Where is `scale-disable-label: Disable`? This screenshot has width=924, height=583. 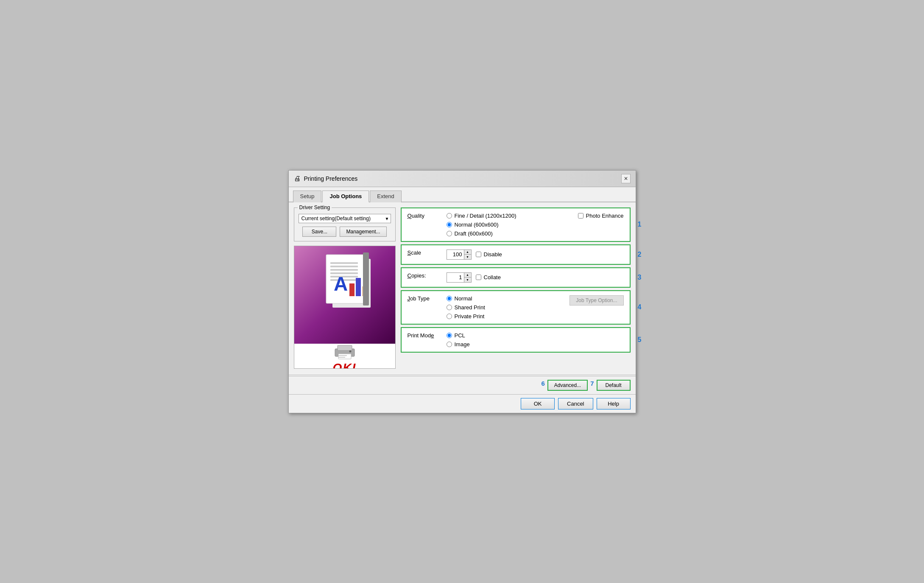 scale-disable-label: Disable is located at coordinates (493, 255).